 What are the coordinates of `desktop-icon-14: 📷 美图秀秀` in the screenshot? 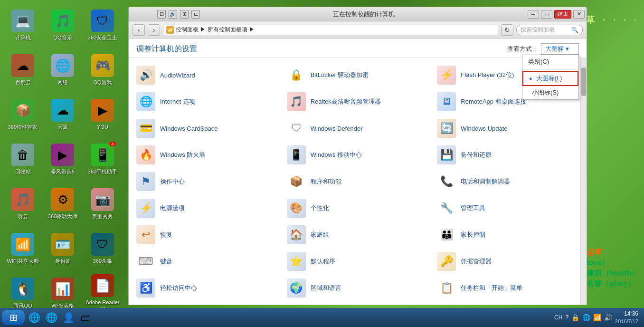 It's located at (103, 204).